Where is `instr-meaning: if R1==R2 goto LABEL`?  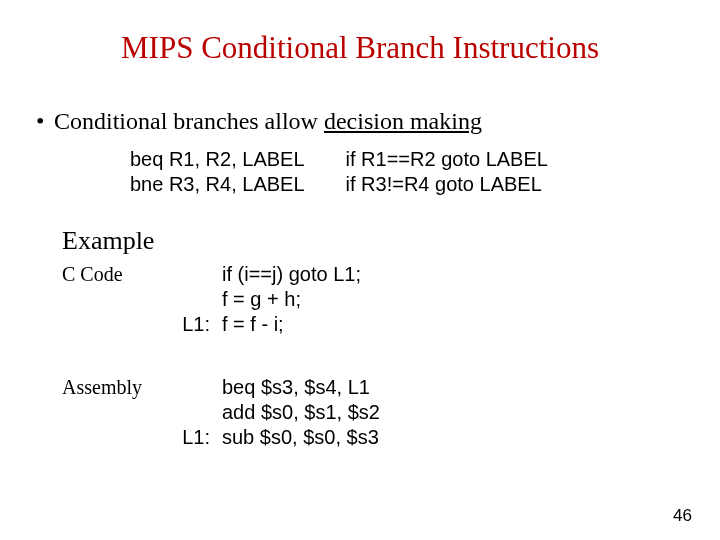
instr-meaning: if R1==R2 goto LABEL is located at coordinates (447, 160).